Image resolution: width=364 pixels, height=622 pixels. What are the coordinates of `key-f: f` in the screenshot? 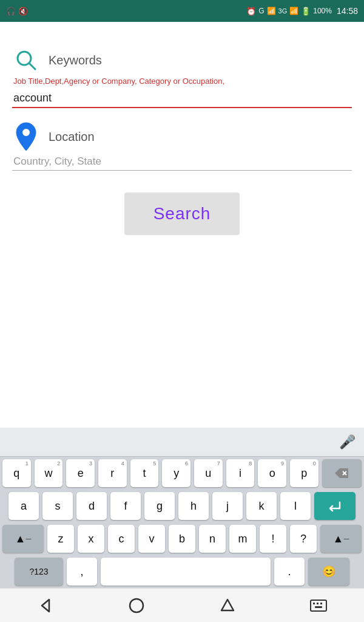 It's located at (126, 506).